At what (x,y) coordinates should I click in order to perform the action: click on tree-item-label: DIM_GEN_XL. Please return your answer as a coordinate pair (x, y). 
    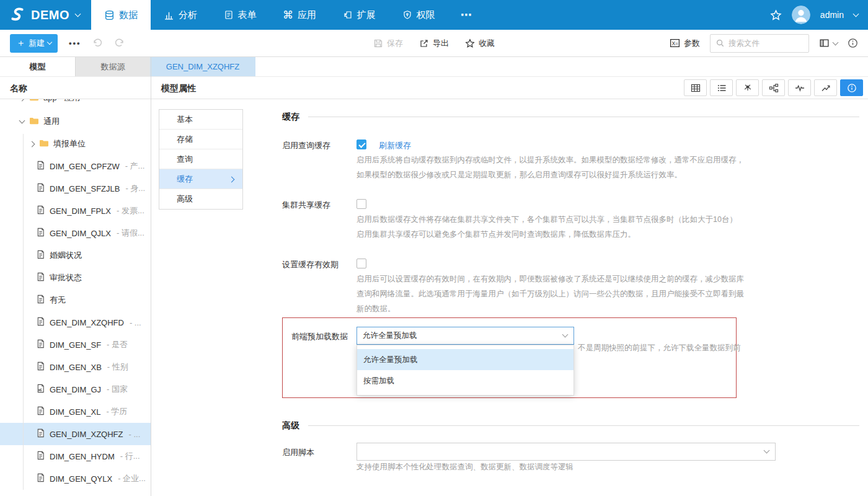
    Looking at the image, I should click on (75, 412).